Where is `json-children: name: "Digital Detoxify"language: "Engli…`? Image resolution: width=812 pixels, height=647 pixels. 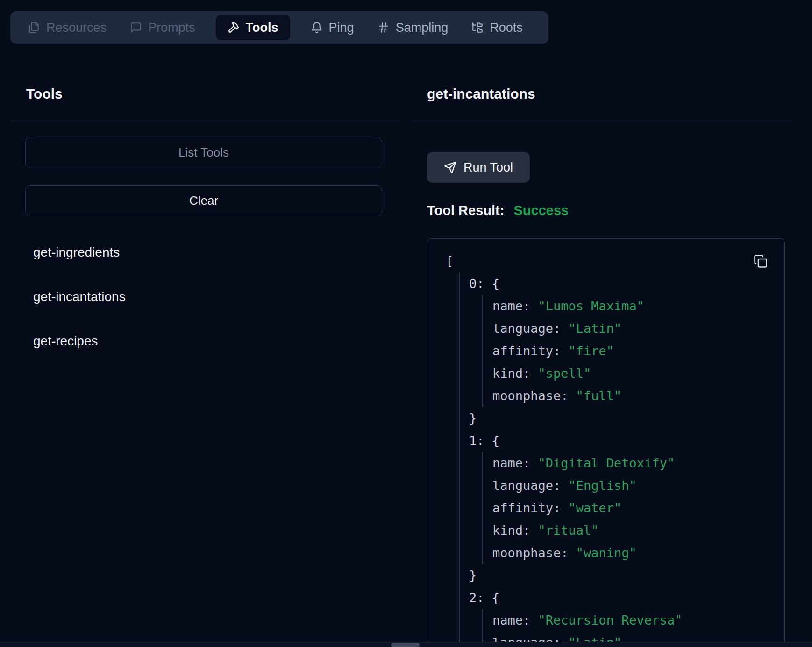
json-children: name: "Digital Detoxify"language: "Engli… is located at coordinates (629, 508).